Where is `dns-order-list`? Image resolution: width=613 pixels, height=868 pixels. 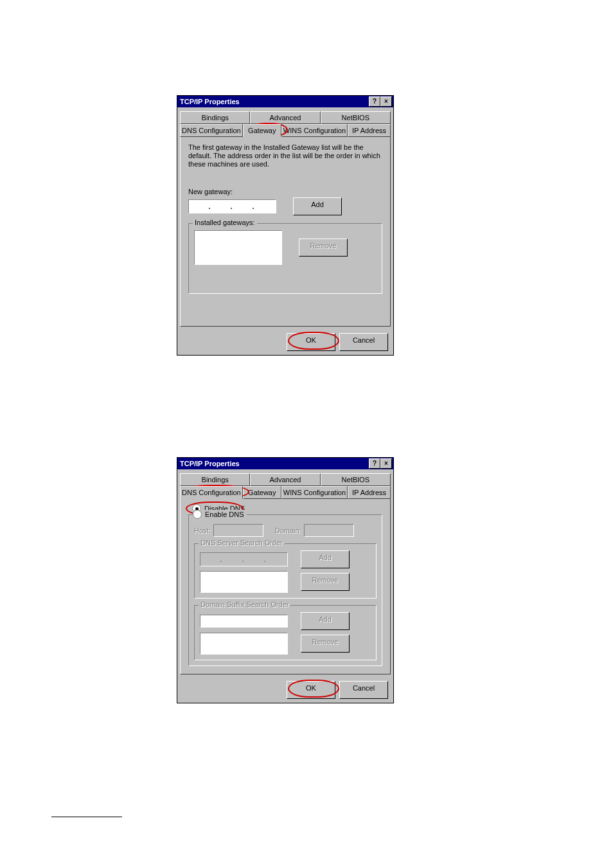
dns-order-list is located at coordinates (244, 582).